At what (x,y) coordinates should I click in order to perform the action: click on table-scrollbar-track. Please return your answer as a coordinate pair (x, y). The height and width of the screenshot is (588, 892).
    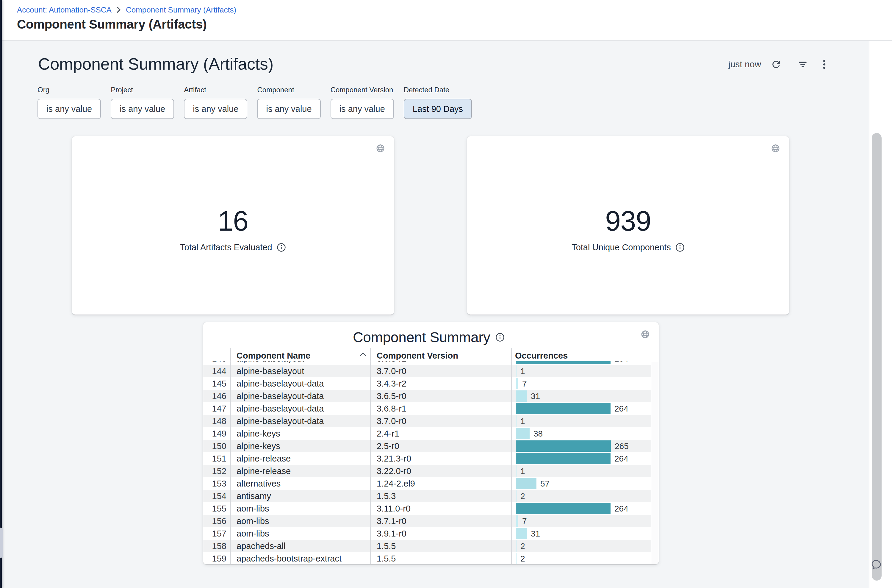
    Looking at the image, I should click on (655, 463).